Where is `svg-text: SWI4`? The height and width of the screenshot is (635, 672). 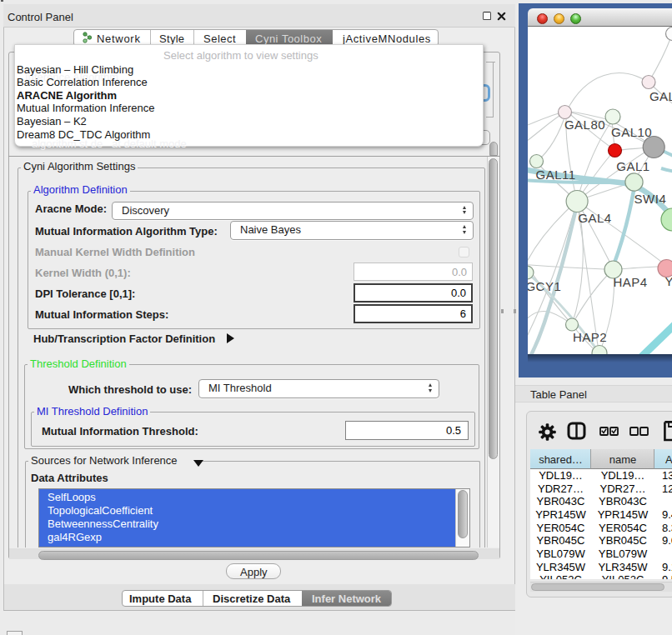
svg-text: SWI4 is located at coordinates (650, 198).